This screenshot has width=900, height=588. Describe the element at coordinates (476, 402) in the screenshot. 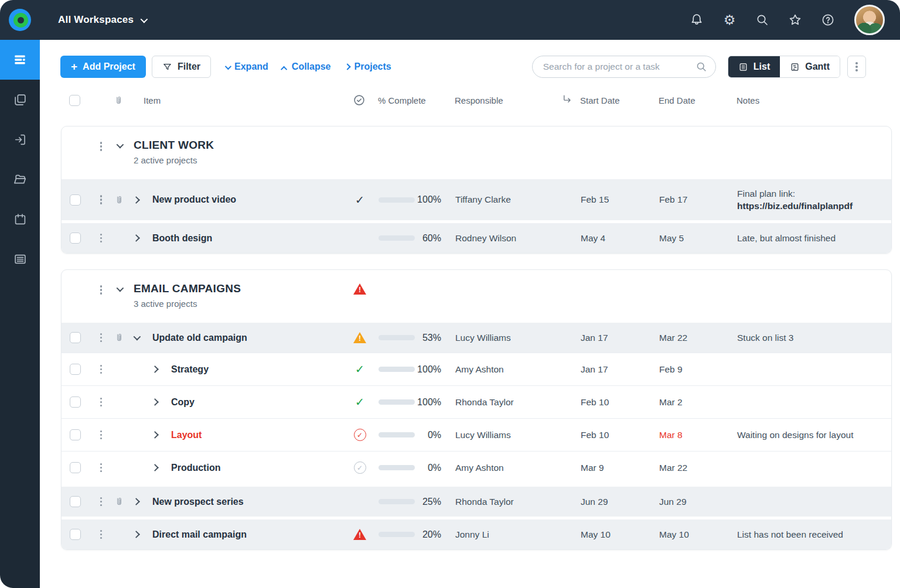

I see `task-row: Copy 100% Rhonda Taylor Feb 10 Mar 2` at that location.